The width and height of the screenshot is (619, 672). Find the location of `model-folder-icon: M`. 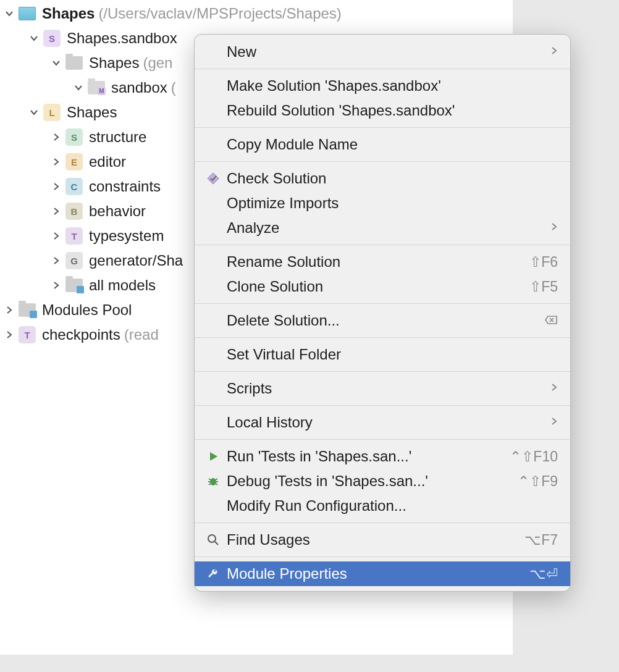

model-folder-icon: M is located at coordinates (96, 88).